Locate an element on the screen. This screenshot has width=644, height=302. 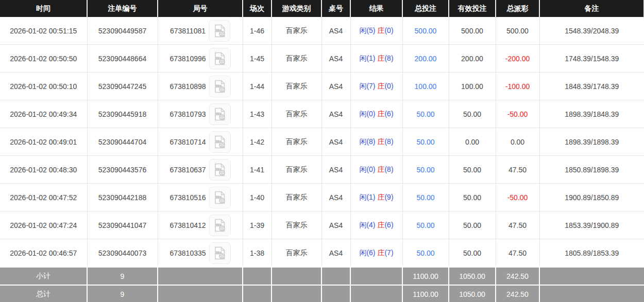
cell-total-bet: 200.00 is located at coordinates (426, 59).